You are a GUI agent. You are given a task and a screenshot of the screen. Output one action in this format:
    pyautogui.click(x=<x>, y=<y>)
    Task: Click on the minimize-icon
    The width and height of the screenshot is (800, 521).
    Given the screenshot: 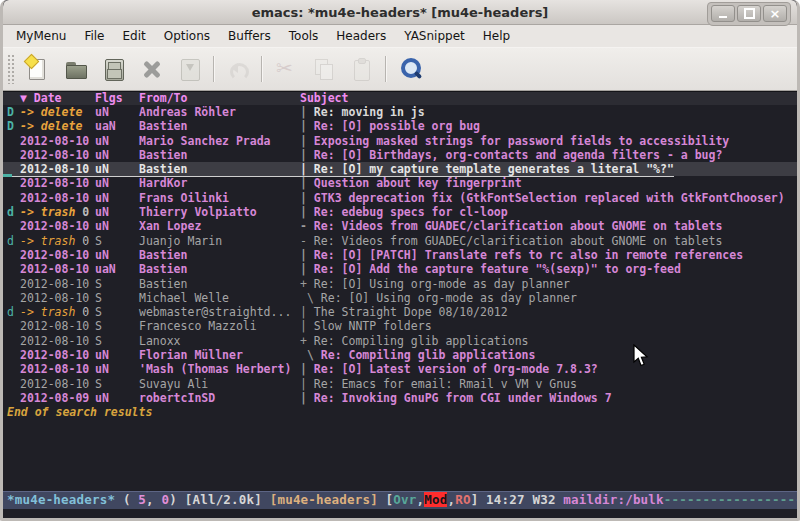 What is the action you would take?
    pyautogui.click(x=723, y=17)
    